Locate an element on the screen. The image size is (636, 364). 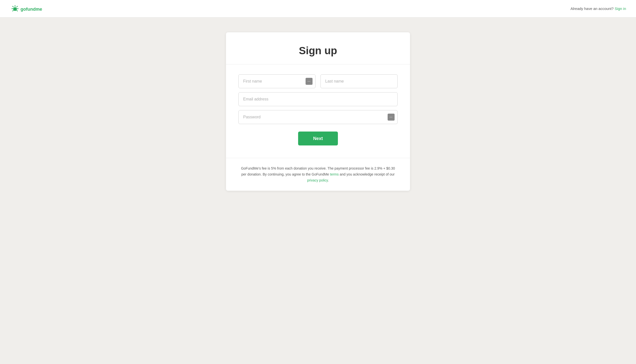
gofundme-logo: gofundme is located at coordinates (30, 8).